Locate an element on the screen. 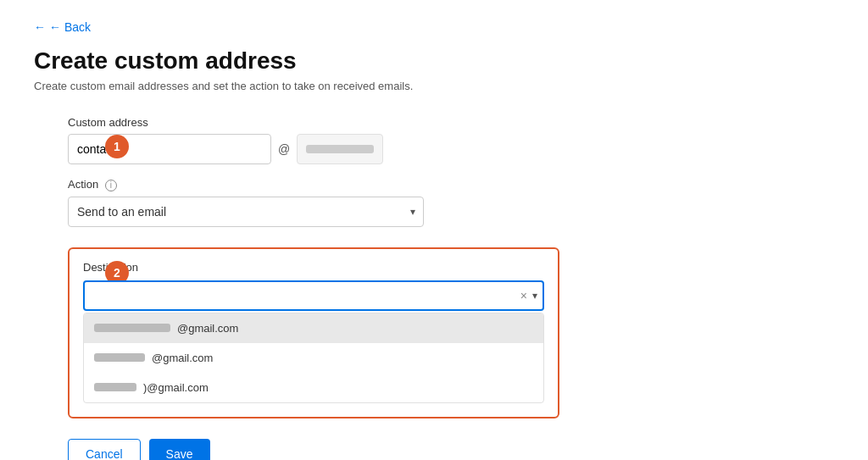 The height and width of the screenshot is (460, 868). suggestion-suffix-1: @gmail.com is located at coordinates (208, 329).